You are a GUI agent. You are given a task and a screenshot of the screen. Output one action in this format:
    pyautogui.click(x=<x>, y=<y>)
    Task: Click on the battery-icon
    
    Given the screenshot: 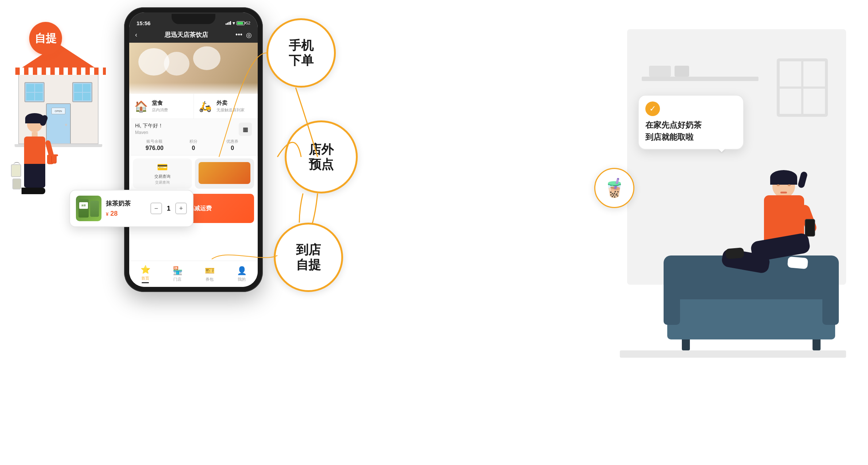 What is the action you would take?
    pyautogui.click(x=241, y=23)
    